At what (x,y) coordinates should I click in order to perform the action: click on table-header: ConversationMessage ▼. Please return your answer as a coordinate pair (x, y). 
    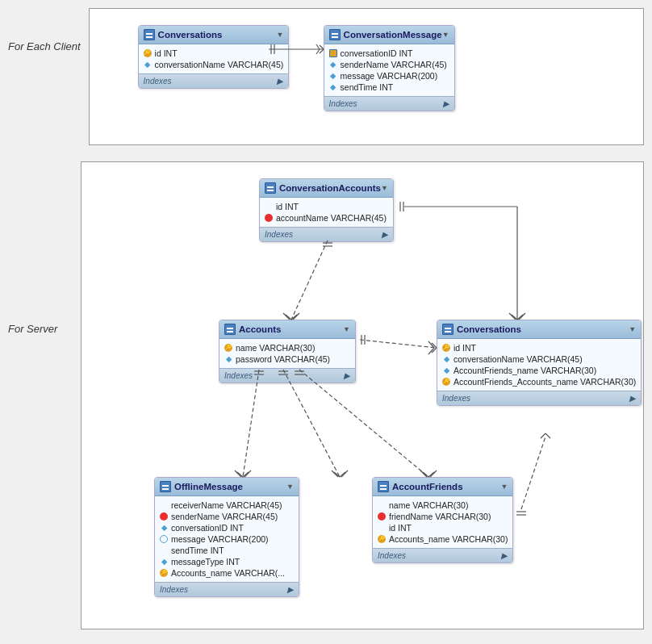
    Looking at the image, I should click on (389, 36).